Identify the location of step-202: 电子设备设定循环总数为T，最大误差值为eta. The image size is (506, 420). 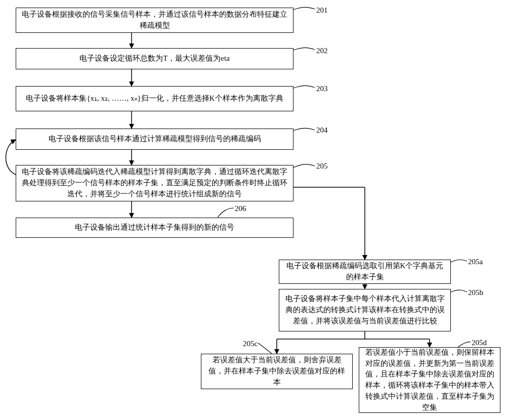
(155, 59).